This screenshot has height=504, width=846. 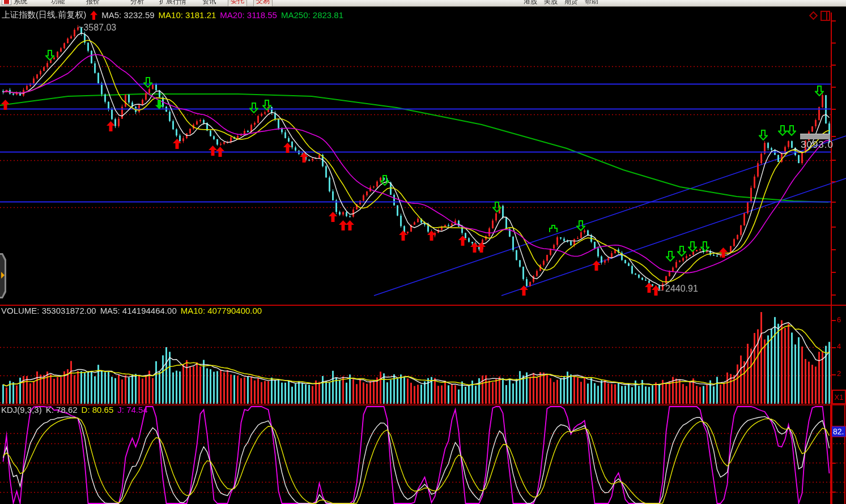 What do you see at coordinates (58, 3) in the screenshot?
I see `menu-item: 功能` at bounding box center [58, 3].